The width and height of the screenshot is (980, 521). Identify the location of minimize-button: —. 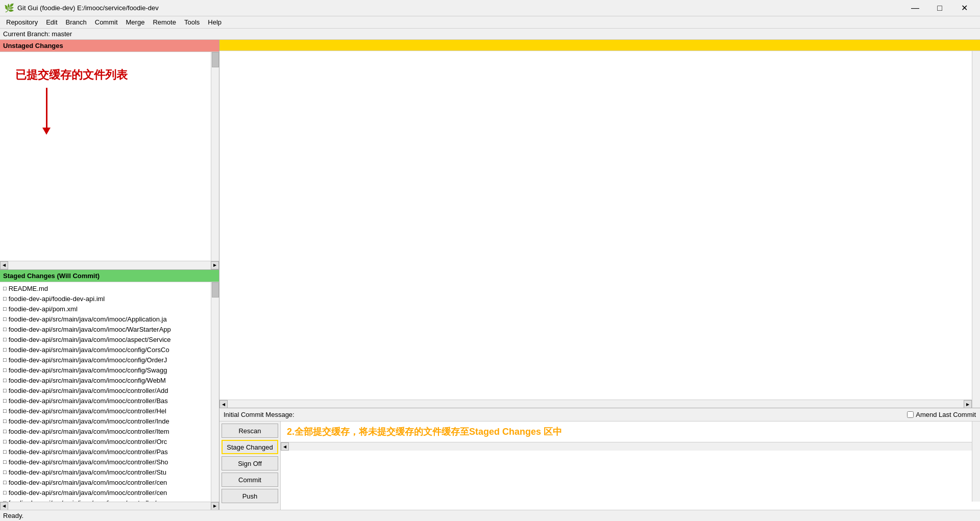
(915, 8).